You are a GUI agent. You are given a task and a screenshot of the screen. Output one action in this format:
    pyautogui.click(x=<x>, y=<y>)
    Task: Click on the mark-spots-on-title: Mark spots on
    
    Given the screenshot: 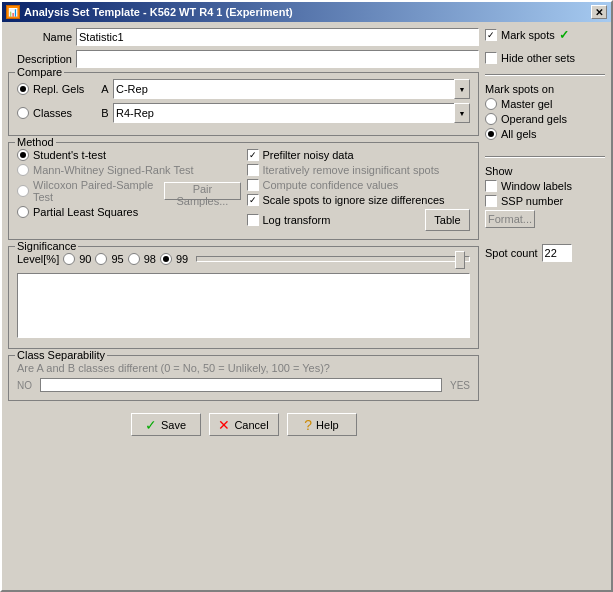 What is the action you would take?
    pyautogui.click(x=545, y=89)
    